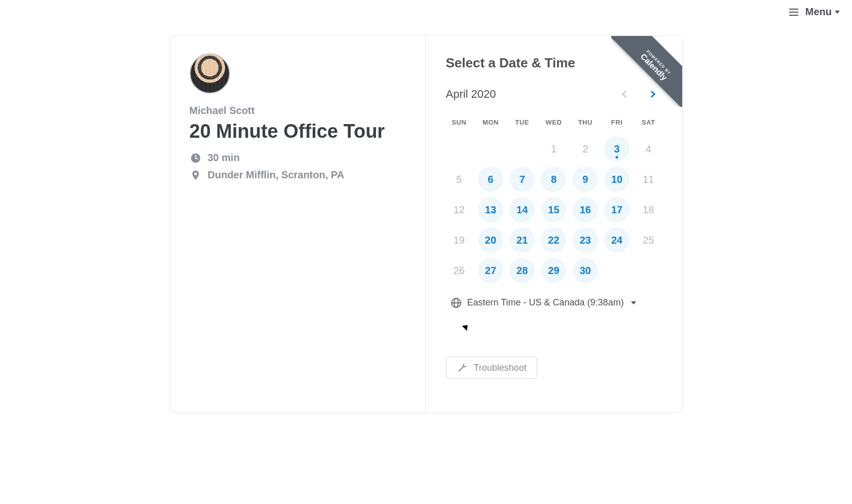 The image size is (852, 504). I want to click on host-avatar, so click(210, 73).